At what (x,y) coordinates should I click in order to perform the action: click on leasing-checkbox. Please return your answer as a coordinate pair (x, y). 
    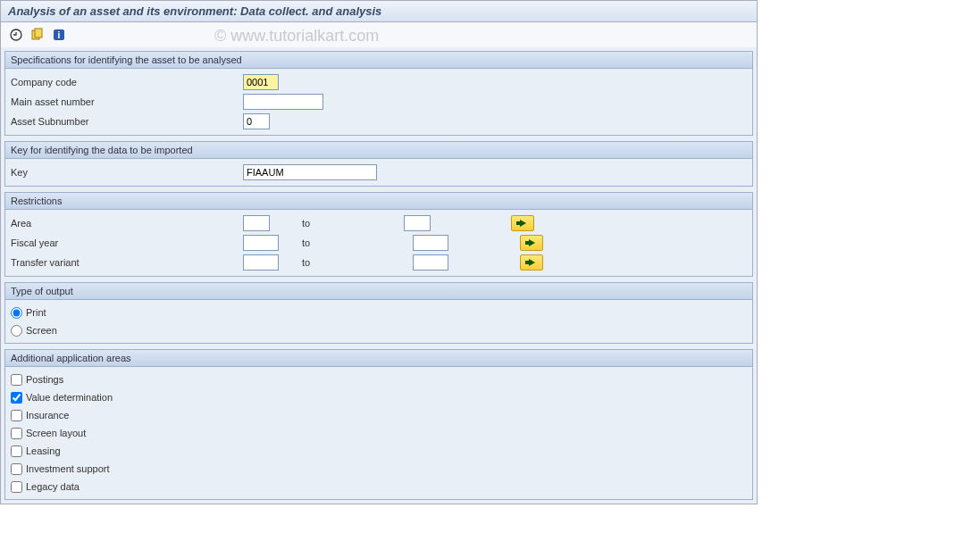
    Looking at the image, I should click on (16, 452).